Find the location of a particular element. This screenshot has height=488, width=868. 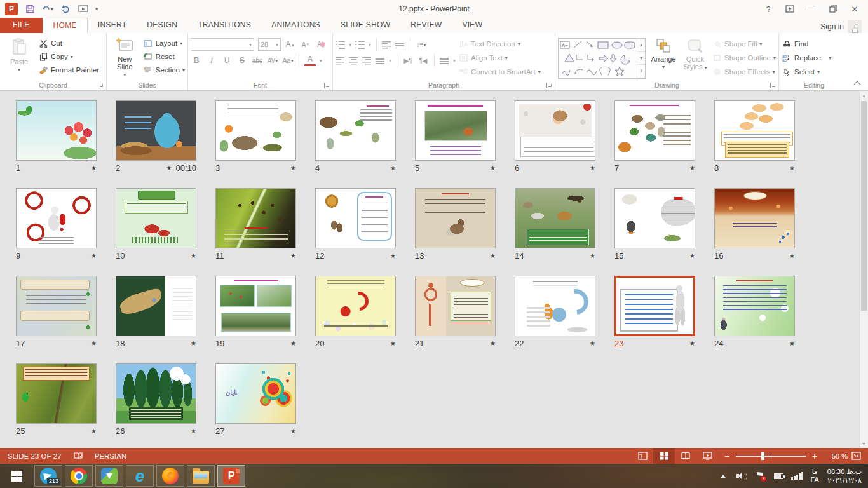

find-button: Find is located at coordinates (806, 44).